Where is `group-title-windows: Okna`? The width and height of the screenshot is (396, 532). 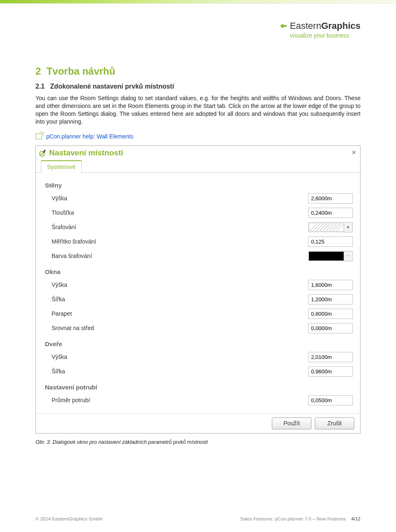 group-title-windows: Okna is located at coordinates (199, 272).